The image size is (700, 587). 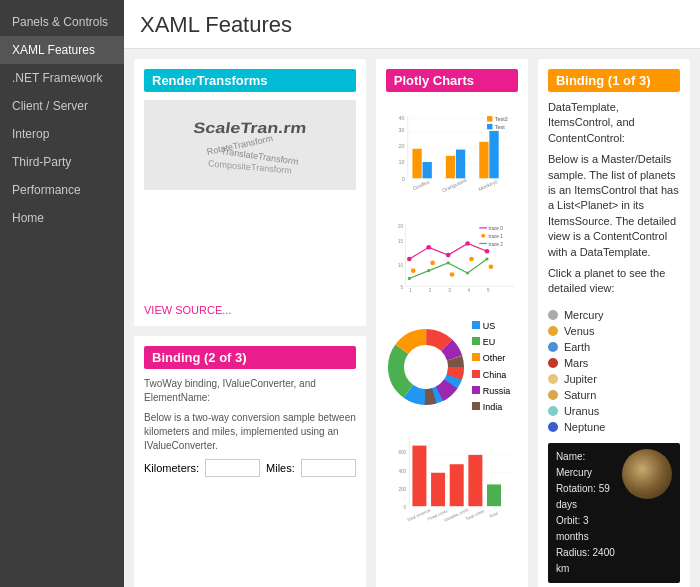 I want to click on planet-name-jupiter: Jupiter, so click(x=580, y=379).